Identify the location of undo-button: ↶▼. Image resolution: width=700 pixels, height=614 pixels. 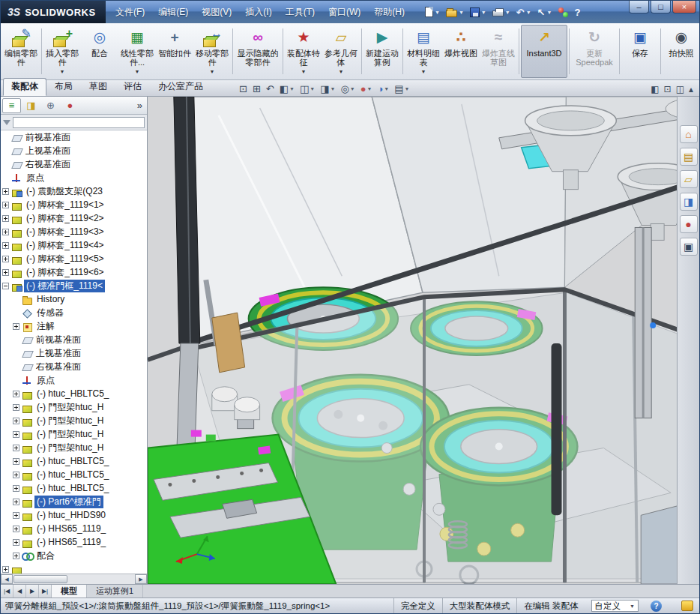
(524, 12).